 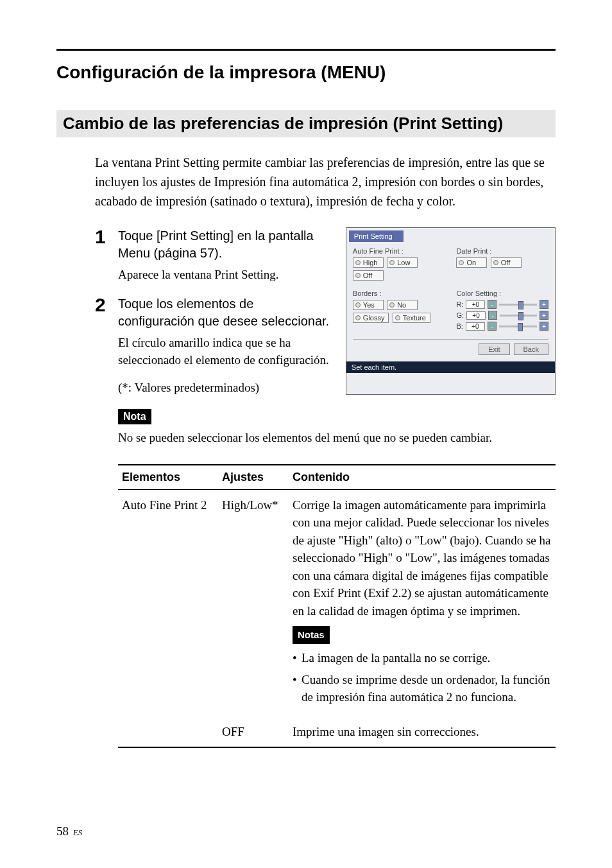 I want to click on step-2-number: 2, so click(x=106, y=333).